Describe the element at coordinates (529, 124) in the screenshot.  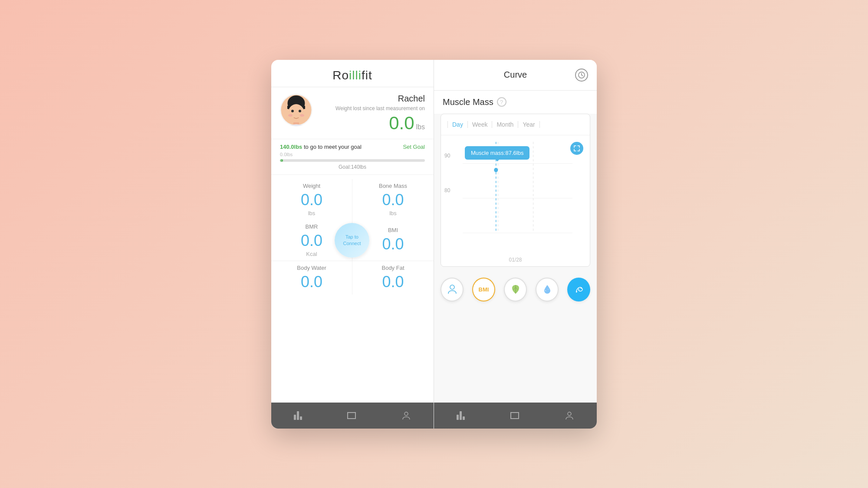
I see `tab-year: Year` at that location.